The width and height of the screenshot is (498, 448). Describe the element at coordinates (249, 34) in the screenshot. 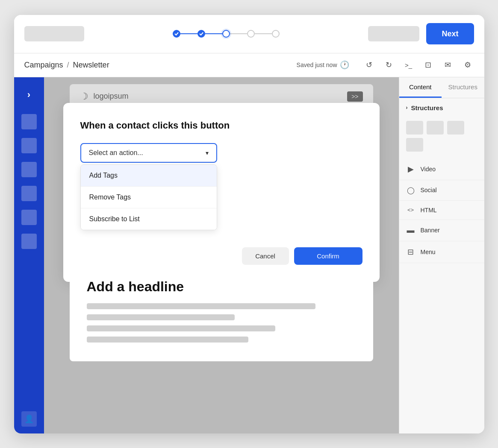

I see `top-bar: Next` at that location.